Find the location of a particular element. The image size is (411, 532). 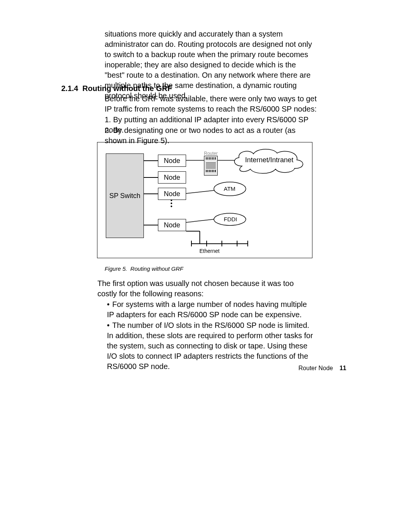

footer-page-number: 11 is located at coordinates (343, 368).